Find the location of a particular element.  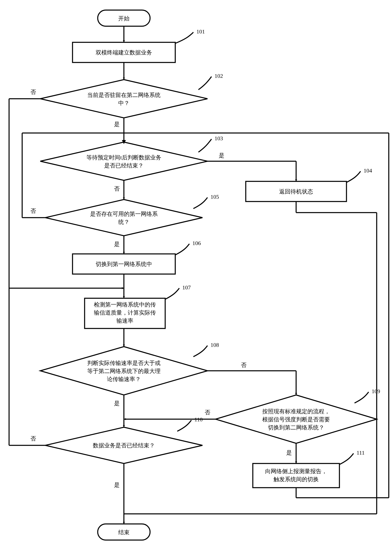

node-104: 返回待机状态 is located at coordinates (296, 191).